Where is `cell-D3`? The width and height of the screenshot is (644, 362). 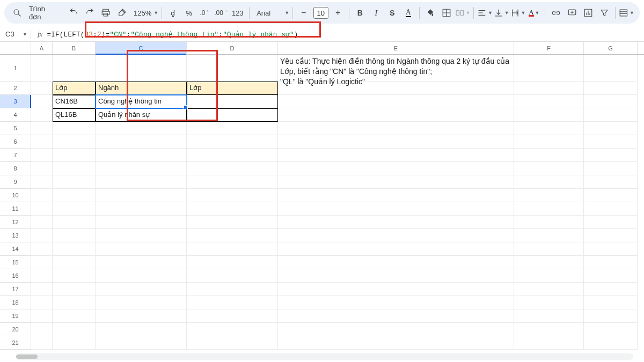 cell-D3 is located at coordinates (232, 102).